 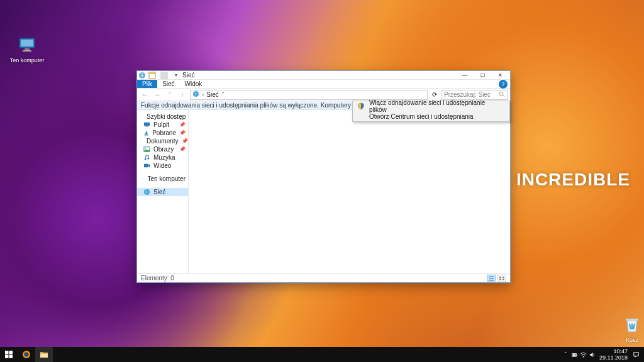 What do you see at coordinates (627, 329) in the screenshot?
I see `desktop-icon-recycle-bin: Kosz` at bounding box center [627, 329].